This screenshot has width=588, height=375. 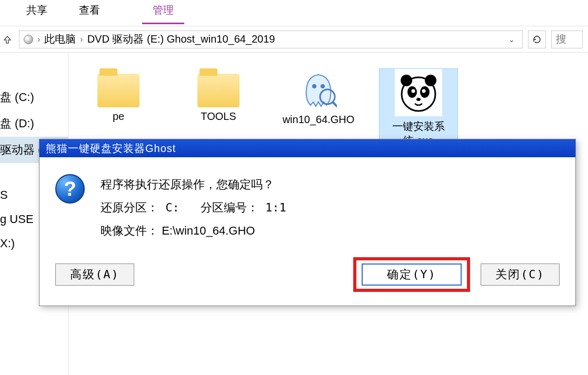 I want to click on sidebar-item-c: 盘 (C:), so click(x=34, y=97).